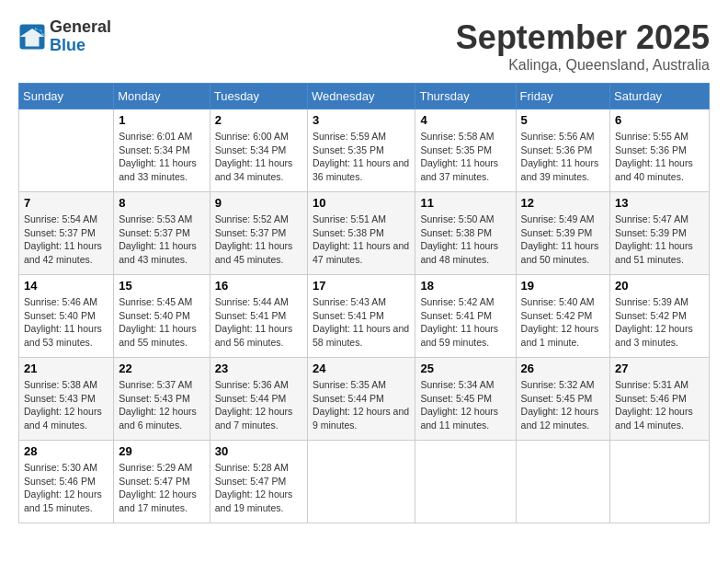  Describe the element at coordinates (563, 316) in the screenshot. I see `calendar-cell: 19Sunrise: 5:40 AMSunset: 5:42 PMDayligh…` at that location.